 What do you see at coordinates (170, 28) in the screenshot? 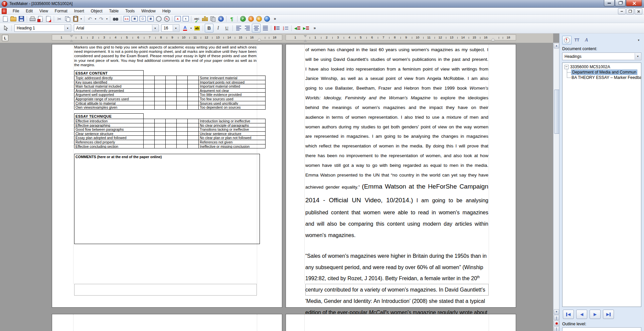
I see `font-size-combo: 16▼` at bounding box center [170, 28].